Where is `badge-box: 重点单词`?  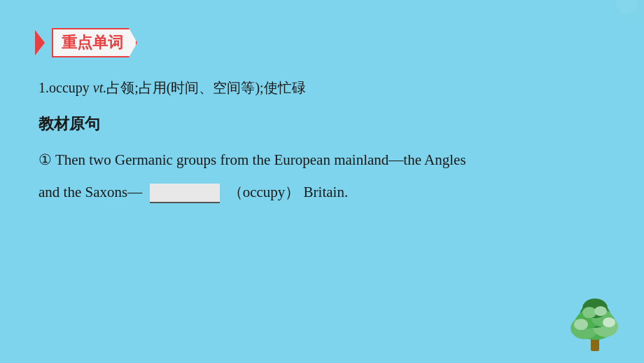
badge-box: 重点单词 is located at coordinates (94, 43).